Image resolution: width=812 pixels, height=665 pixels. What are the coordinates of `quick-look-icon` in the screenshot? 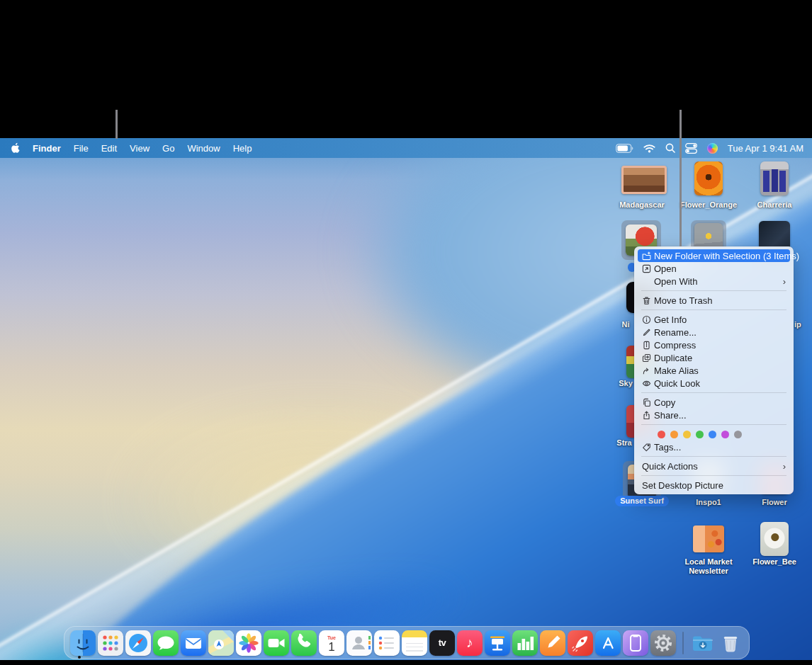 It's located at (648, 384).